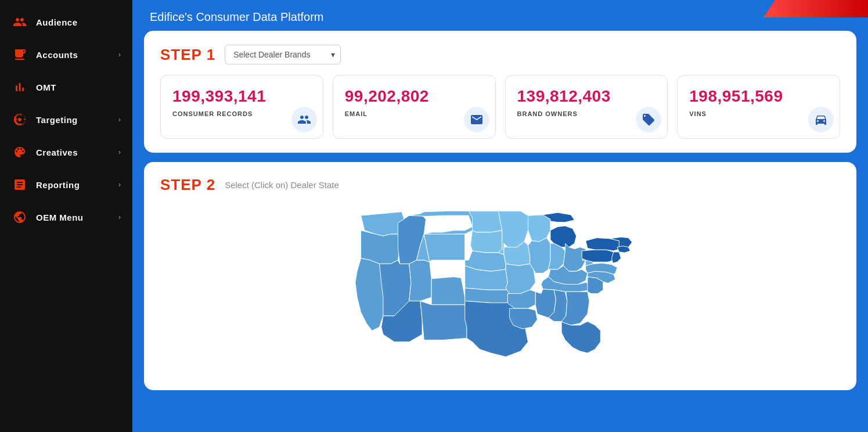  I want to click on state-wy, so click(444, 248).